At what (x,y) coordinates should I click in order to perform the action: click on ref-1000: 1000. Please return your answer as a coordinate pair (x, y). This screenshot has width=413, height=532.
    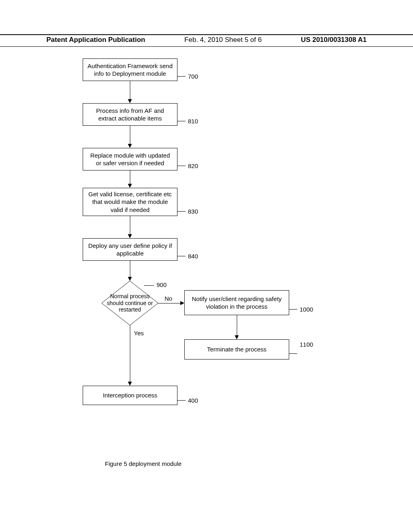
    Looking at the image, I should click on (307, 310).